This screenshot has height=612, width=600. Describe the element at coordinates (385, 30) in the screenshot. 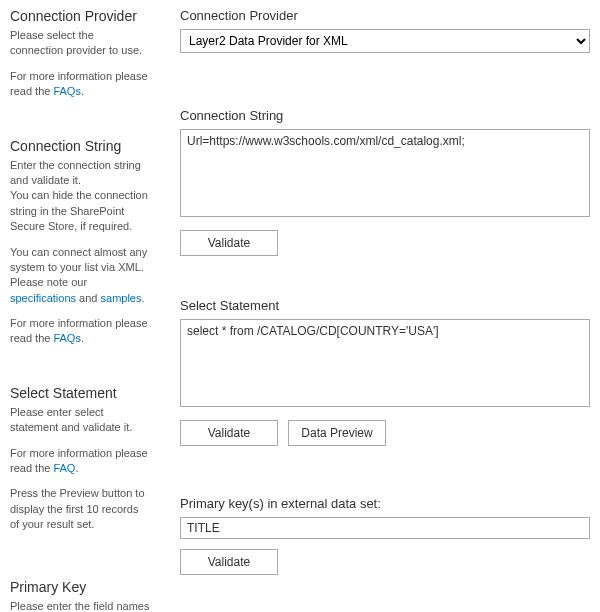

I see `provider-block: Connection Provider Layer2 Data Provider…` at that location.